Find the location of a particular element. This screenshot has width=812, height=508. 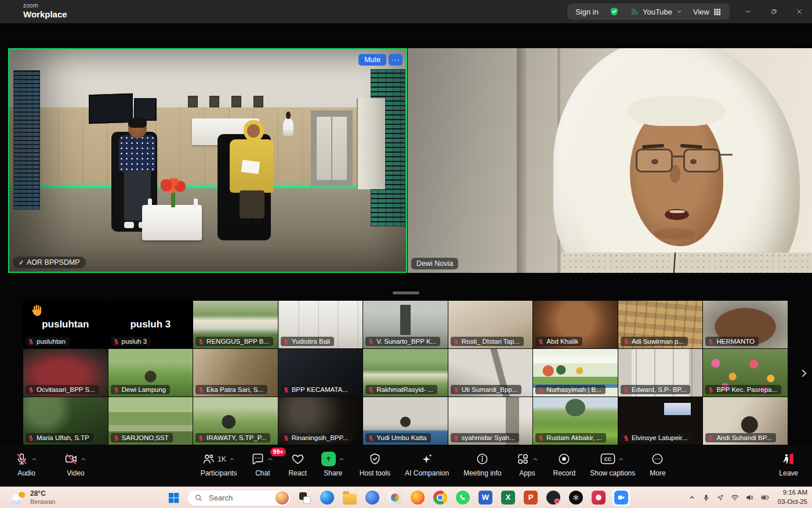

participant-tile: IRAWATY, S.TP_P... is located at coordinates (235, 421).